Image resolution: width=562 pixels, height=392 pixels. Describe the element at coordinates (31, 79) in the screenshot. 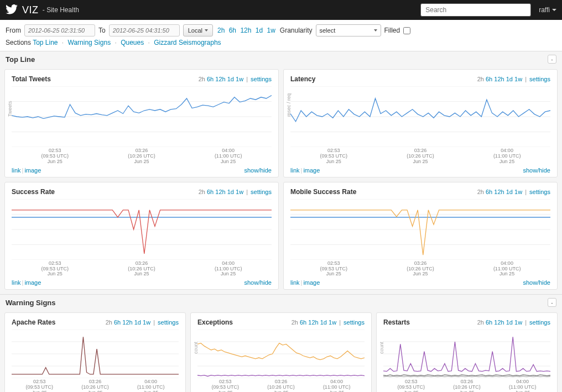

I see `chart-title: Total Tweets` at that location.